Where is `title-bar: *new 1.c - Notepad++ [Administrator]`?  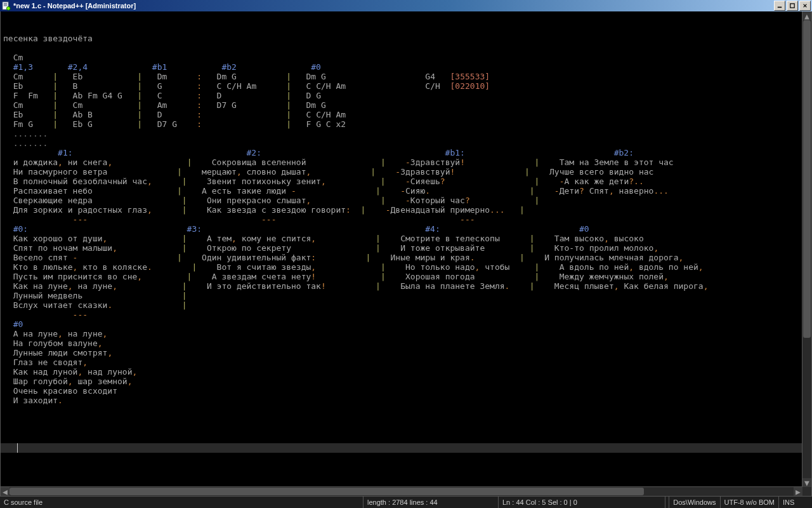 title-bar: *new 1.c - Notepad++ [Administrator] is located at coordinates (406, 6).